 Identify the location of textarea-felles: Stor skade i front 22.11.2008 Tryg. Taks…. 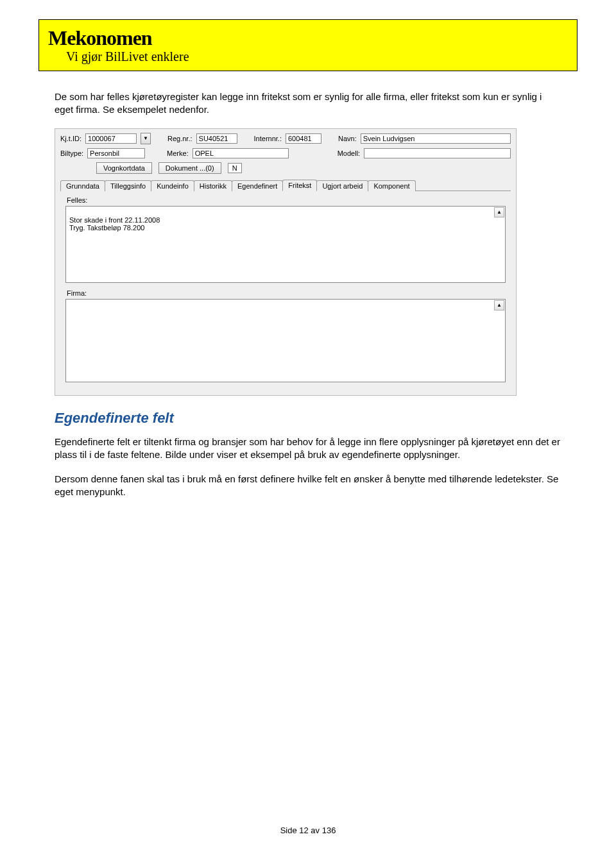
(286, 244).